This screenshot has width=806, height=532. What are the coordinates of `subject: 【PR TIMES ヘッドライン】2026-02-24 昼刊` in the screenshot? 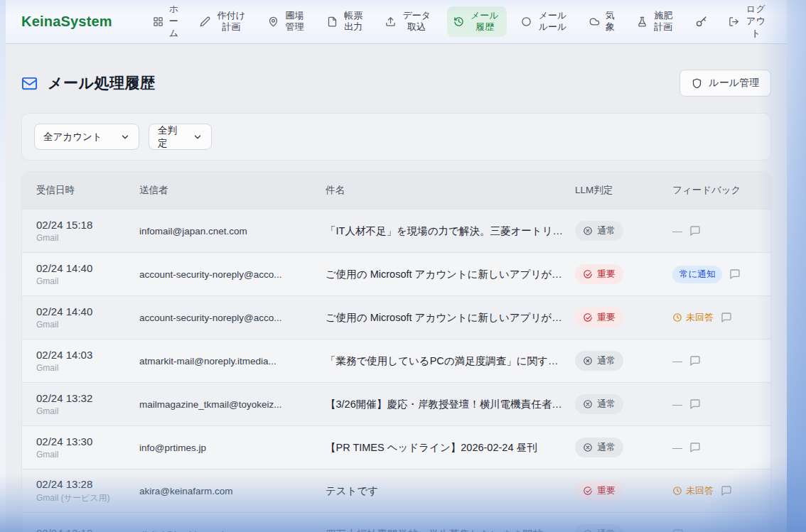 It's located at (451, 447).